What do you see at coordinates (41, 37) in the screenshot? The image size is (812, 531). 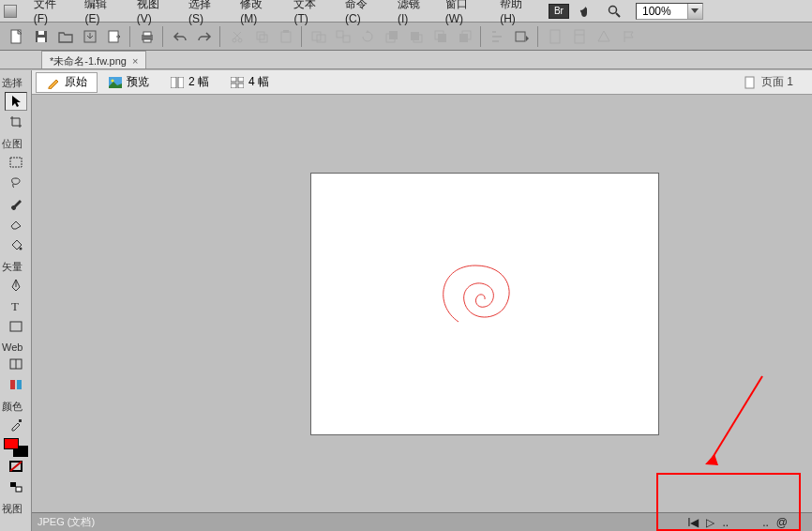 I see `save-button` at bounding box center [41, 37].